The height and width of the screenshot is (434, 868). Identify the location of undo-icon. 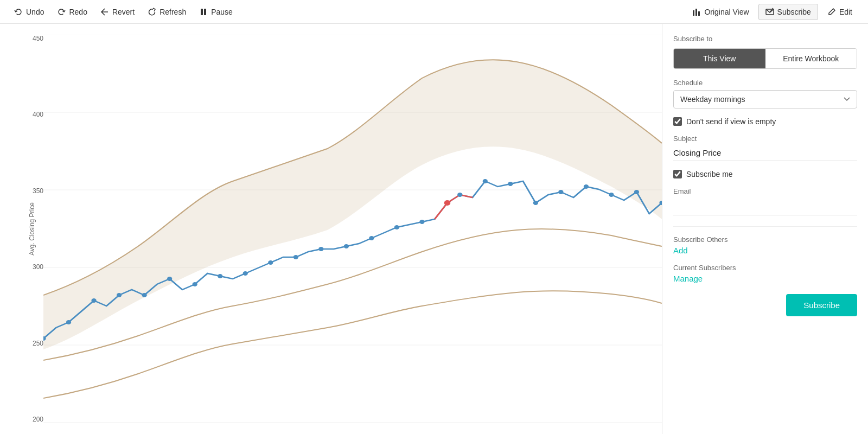
(18, 12).